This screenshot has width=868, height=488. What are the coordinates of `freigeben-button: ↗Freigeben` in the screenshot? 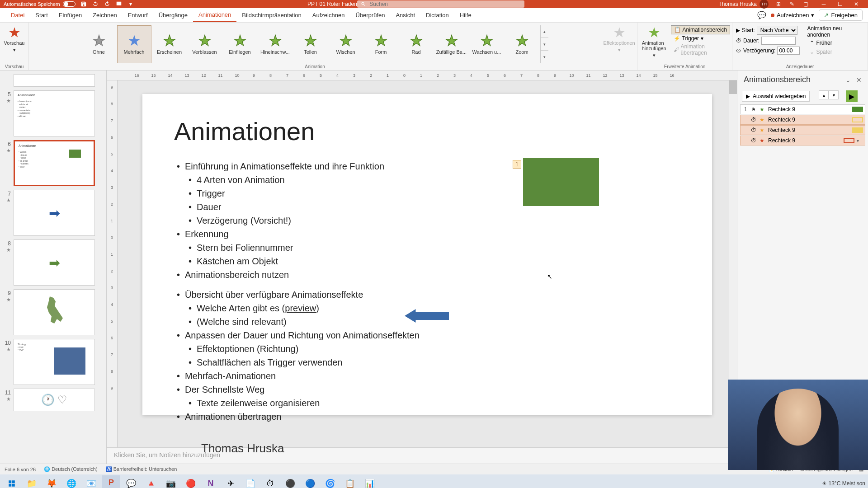 It's located at (841, 15).